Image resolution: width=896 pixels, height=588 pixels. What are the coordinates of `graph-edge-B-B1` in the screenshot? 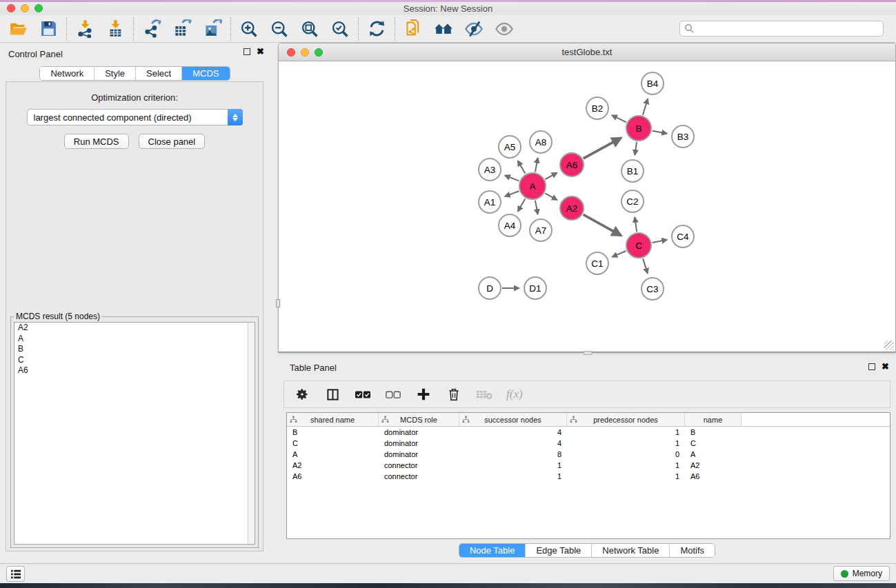 It's located at (636, 149).